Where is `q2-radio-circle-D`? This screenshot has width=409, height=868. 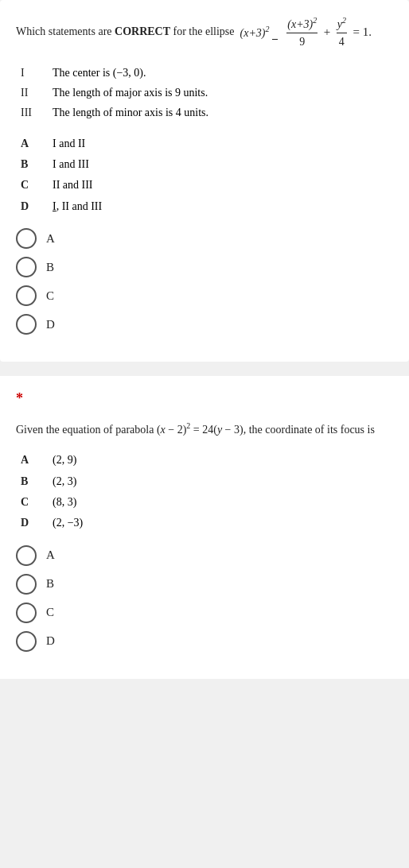 q2-radio-circle-D is located at coordinates (26, 641).